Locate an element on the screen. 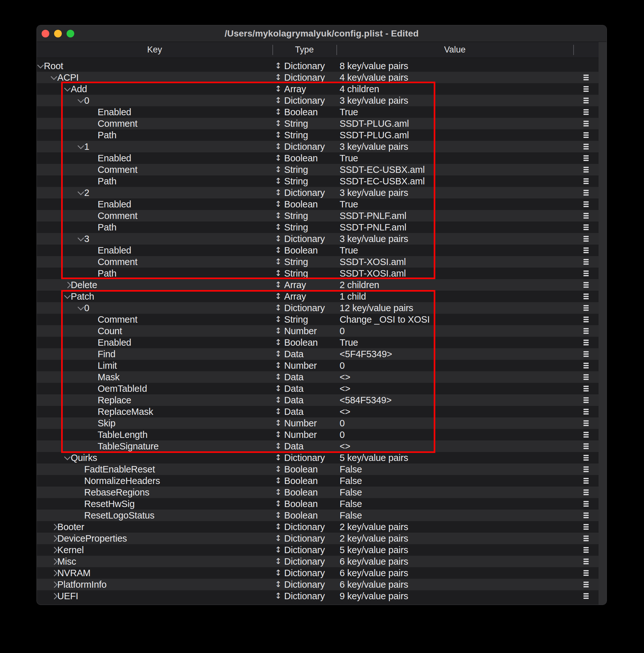 The height and width of the screenshot is (653, 644). row-value-cell: 8 key/value pairs is located at coordinates (455, 66).